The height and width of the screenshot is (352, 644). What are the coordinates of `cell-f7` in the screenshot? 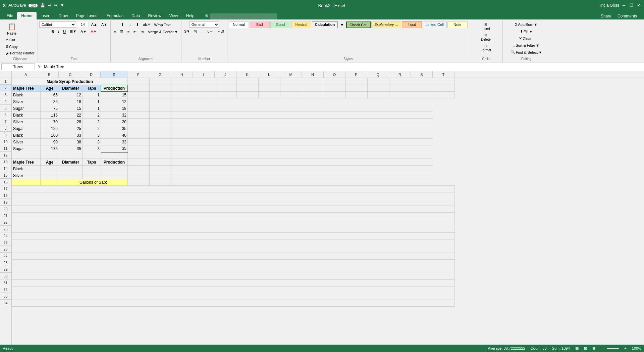 It's located at (139, 122).